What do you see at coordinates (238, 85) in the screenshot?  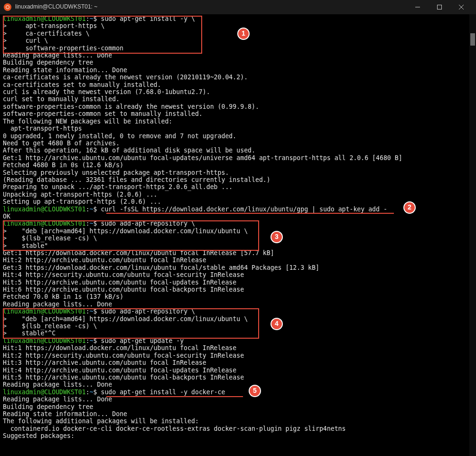 I see `terminal-line: ca-certificates set to manually installe…` at bounding box center [238, 85].